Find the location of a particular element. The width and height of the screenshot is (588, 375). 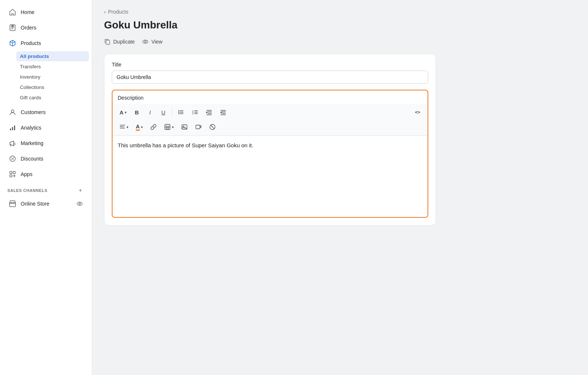

sidebar-subitem-gift-cards: Gift cards is located at coordinates (52, 97).